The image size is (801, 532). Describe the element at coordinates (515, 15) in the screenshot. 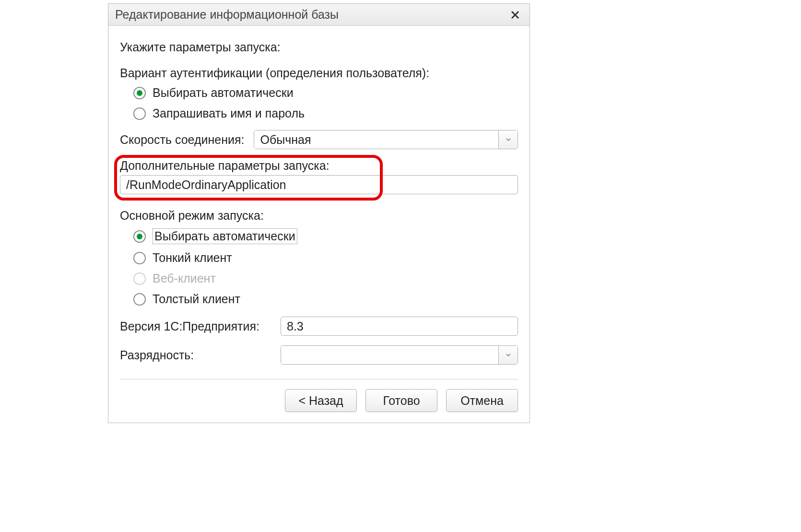

I see `close-icon` at that location.